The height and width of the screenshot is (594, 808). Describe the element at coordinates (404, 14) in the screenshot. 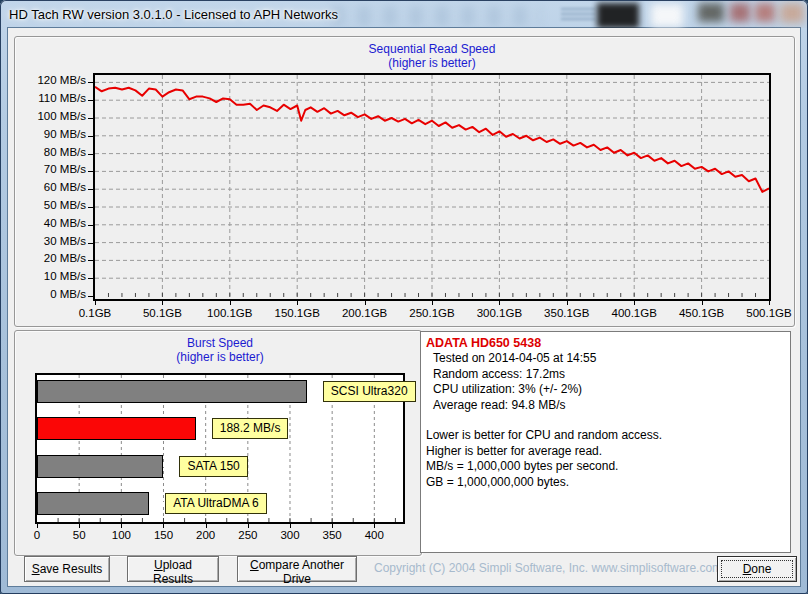

I see `titlebar: HD Tach RW version 3.0.1.0 - Licensed to…` at that location.